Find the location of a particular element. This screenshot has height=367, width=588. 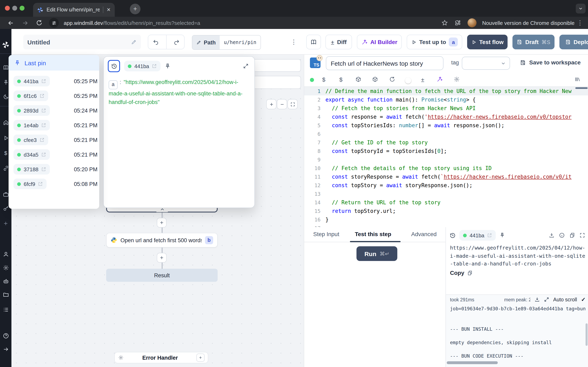

editor-scroll-indicator is located at coordinates (581, 88).